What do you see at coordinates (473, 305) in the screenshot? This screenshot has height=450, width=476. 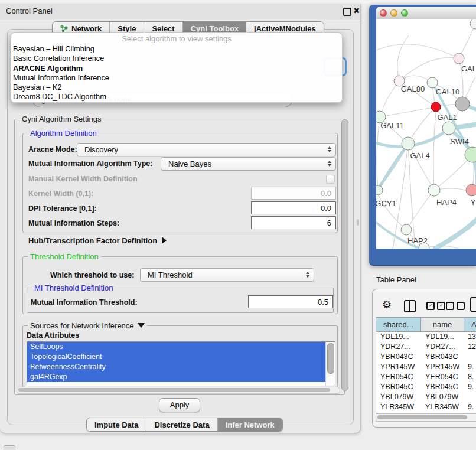 I see `table-function-icon` at bounding box center [473, 305].